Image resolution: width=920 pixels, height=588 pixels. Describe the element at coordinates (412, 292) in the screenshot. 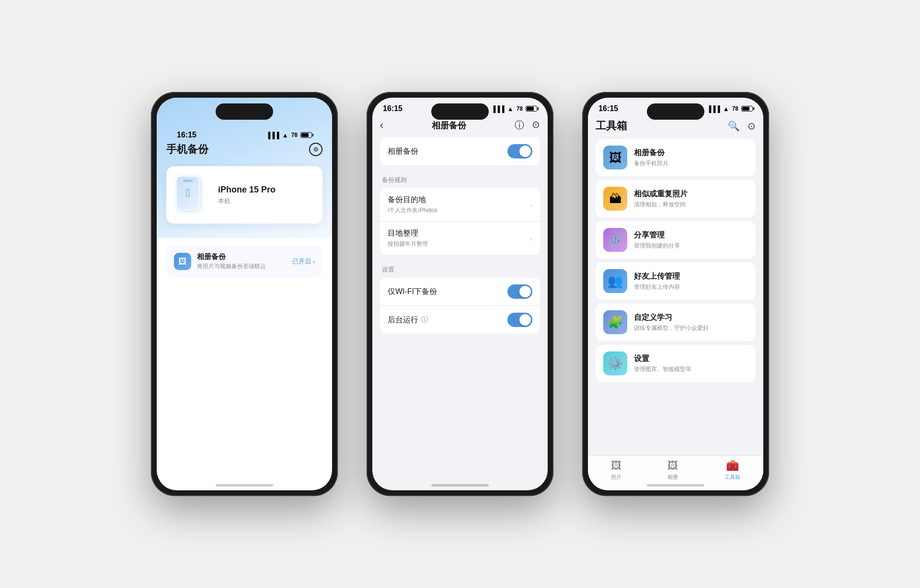

I see `wifi-toggle-label: 仅WI-FI下备份` at that location.